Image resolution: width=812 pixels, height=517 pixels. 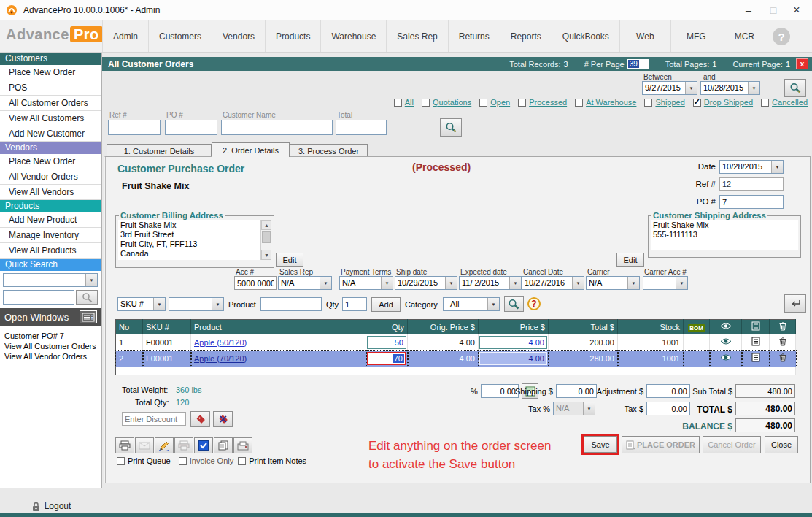 What do you see at coordinates (243, 445) in the screenshot?
I see `fax-button` at bounding box center [243, 445].